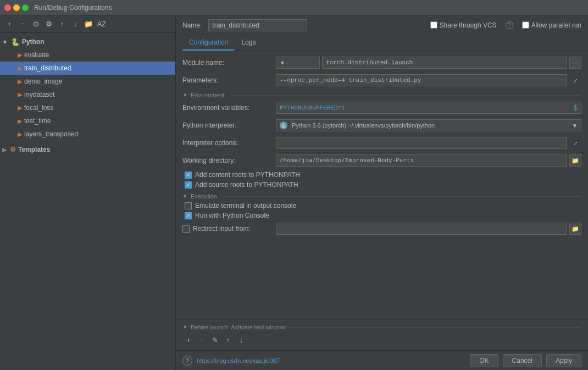 The height and width of the screenshot is (370, 588). Describe the element at coordinates (232, 216) in the screenshot. I see `run-python-console-label: Run with Python Console` at that location.